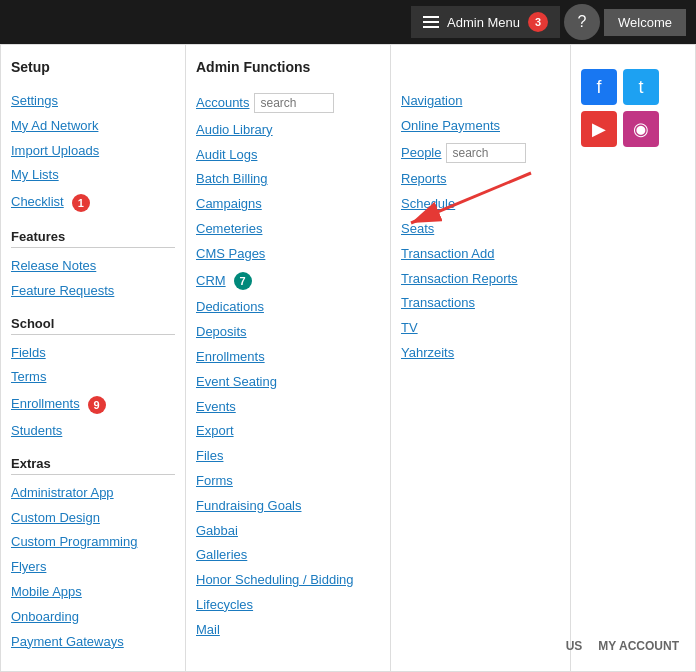 Image resolution: width=696 pixels, height=672 pixels. Describe the element at coordinates (288, 408) in the screenshot. I see `events-link: Events` at that location.